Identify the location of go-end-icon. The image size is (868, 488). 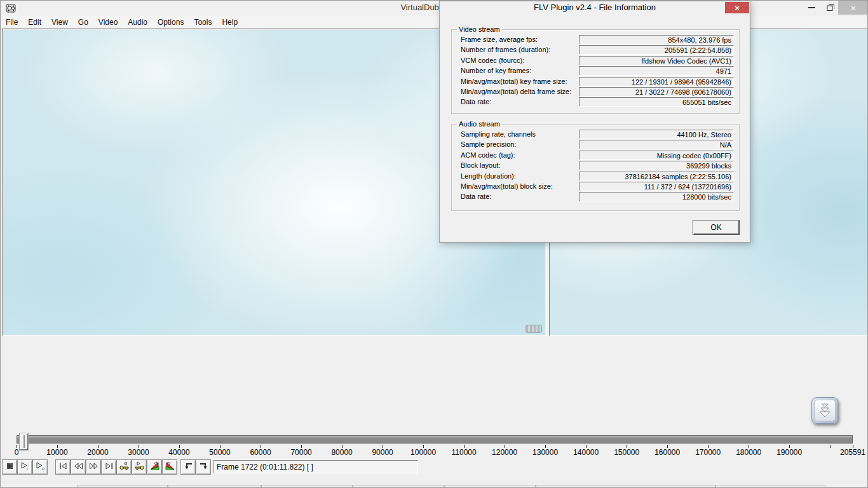
(109, 467).